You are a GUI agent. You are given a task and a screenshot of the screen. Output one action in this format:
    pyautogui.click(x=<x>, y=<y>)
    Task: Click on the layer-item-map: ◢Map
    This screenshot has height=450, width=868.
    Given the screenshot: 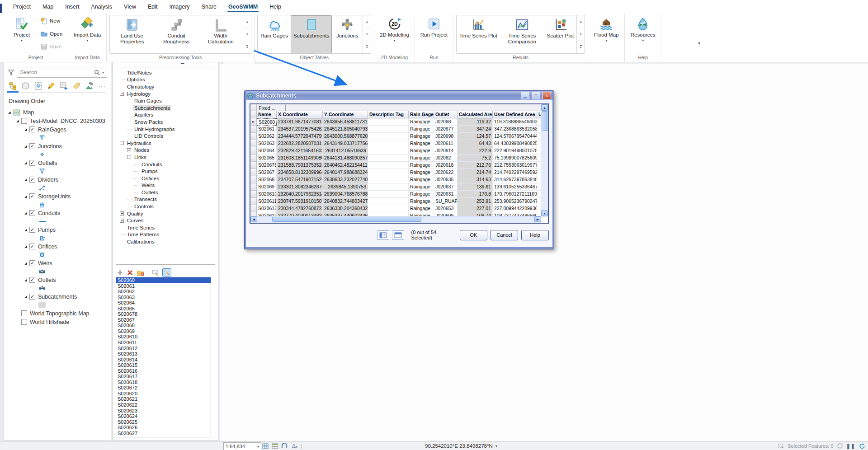 What is the action you would take?
    pyautogui.click(x=57, y=112)
    